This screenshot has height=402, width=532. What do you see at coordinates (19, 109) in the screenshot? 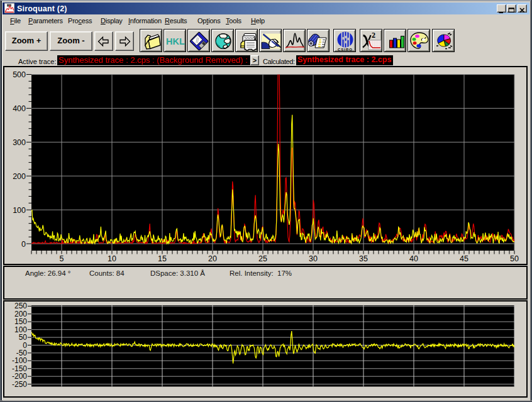
I see `svg-text: 400` at bounding box center [19, 109].